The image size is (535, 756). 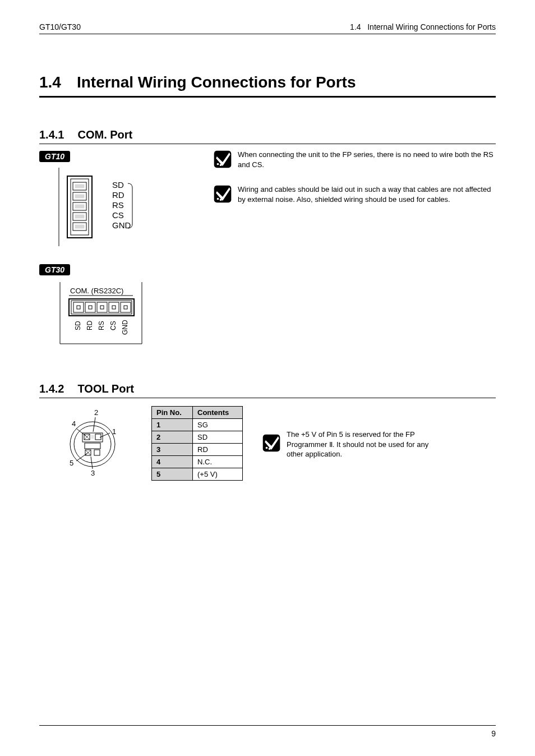 I want to click on gt10-com-port-diagram: SD RD RS CS GND, so click(x=129, y=208).